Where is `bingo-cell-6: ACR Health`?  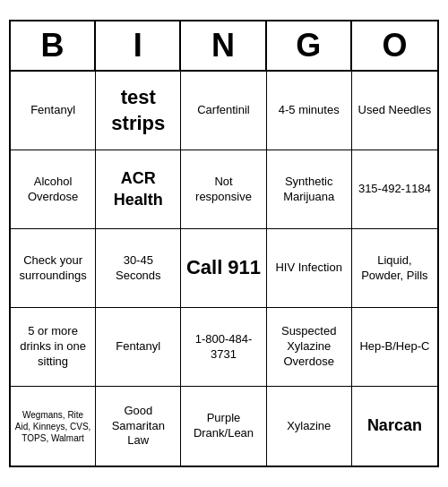 bingo-cell-6: ACR Health is located at coordinates (138, 190).